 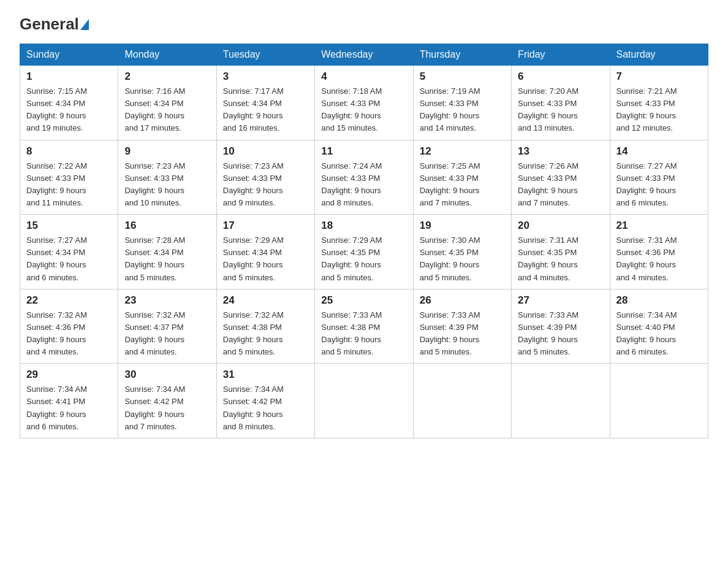 What do you see at coordinates (266, 301) in the screenshot?
I see `day-number: 24` at bounding box center [266, 301].